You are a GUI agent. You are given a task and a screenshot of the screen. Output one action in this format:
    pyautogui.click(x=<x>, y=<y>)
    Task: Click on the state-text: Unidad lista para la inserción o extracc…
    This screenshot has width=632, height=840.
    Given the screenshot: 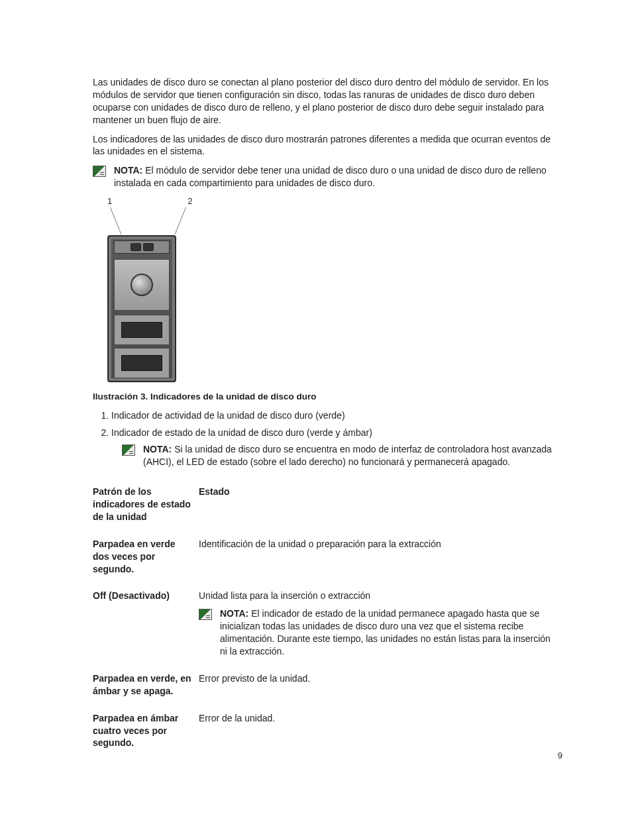 What is the action you would take?
    pyautogui.click(x=285, y=596)
    